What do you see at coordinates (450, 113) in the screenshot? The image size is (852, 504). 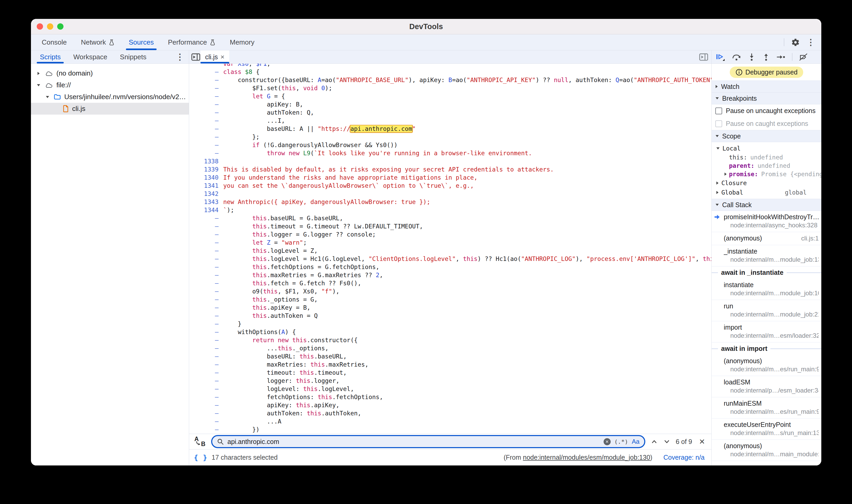 I see `code-line: – authToken: Q,` at bounding box center [450, 113].